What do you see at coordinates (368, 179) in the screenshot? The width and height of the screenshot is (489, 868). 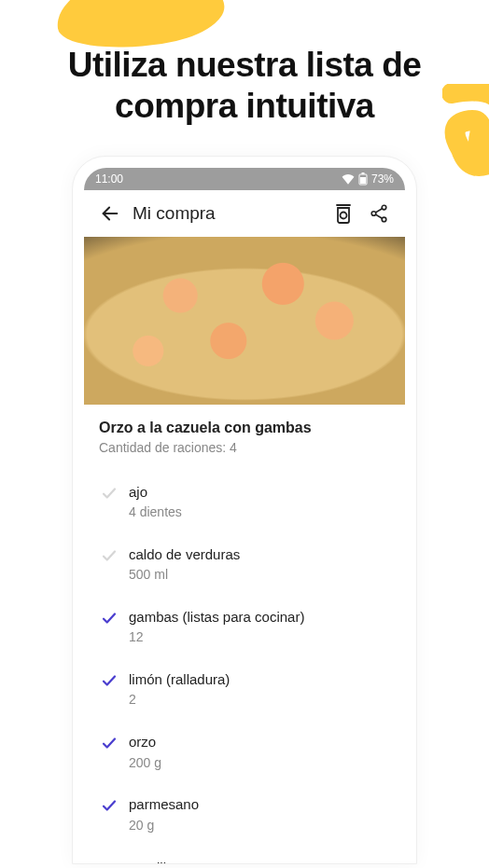 I see `status-right: 73%` at bounding box center [368, 179].